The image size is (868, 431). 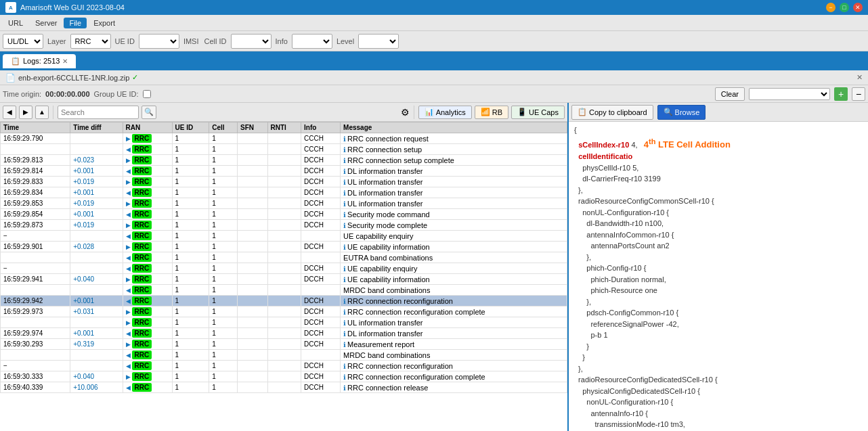 I want to click on protocol-select: UL/DL, so click(x=23, y=41).